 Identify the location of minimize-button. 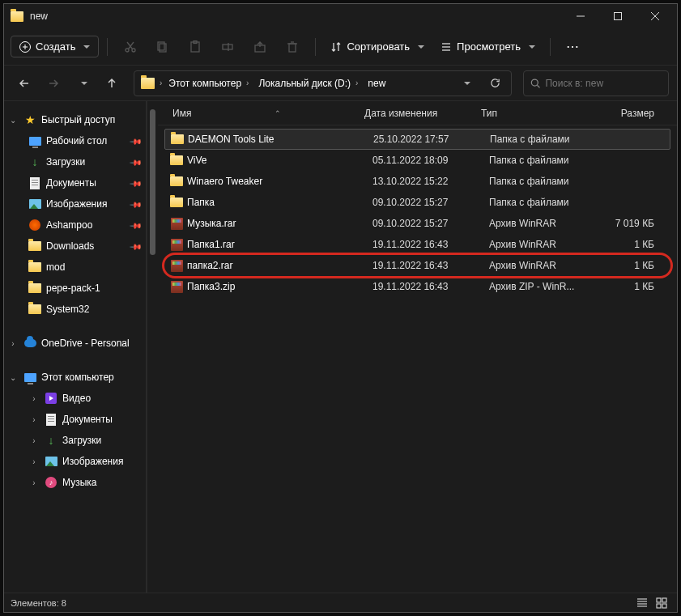
(581, 16).